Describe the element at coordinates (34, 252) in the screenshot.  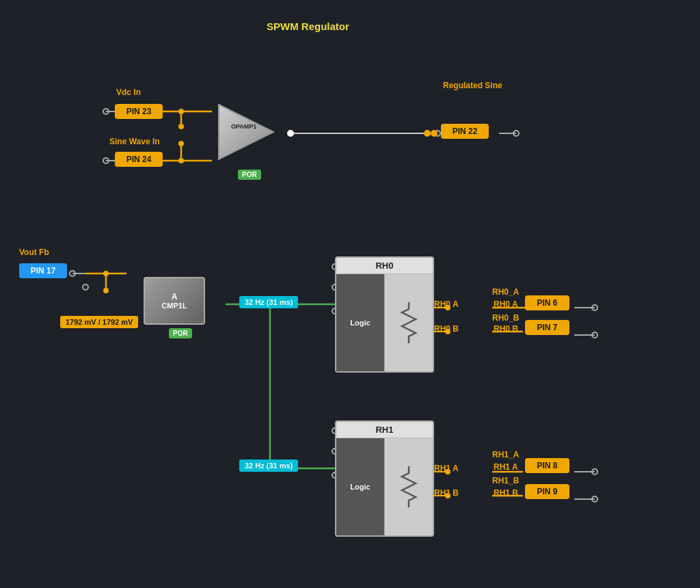
I see `vout-fb-label: Vout Fb` at that location.